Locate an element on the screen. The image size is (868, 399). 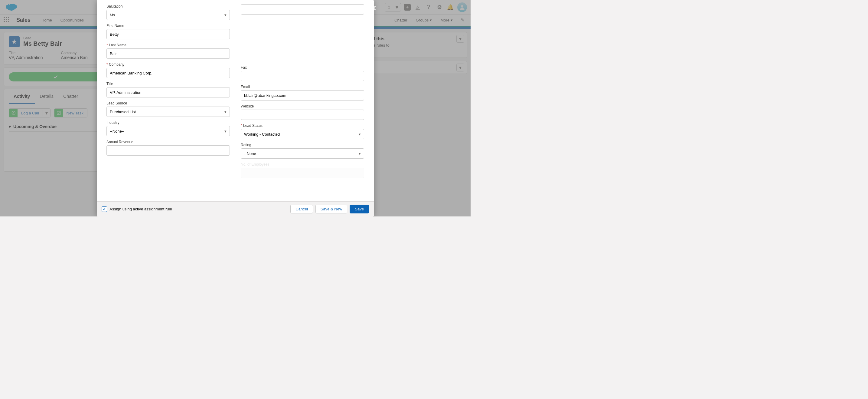
annual-revenue-label: Annual Revenue is located at coordinates (168, 142).